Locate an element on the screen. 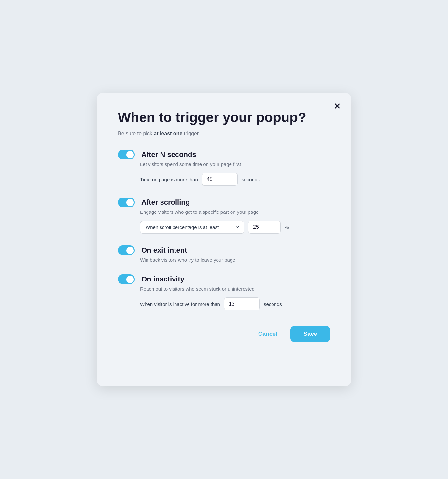 This screenshot has height=479, width=448. inactivity-header: On inactivity is located at coordinates (224, 279).